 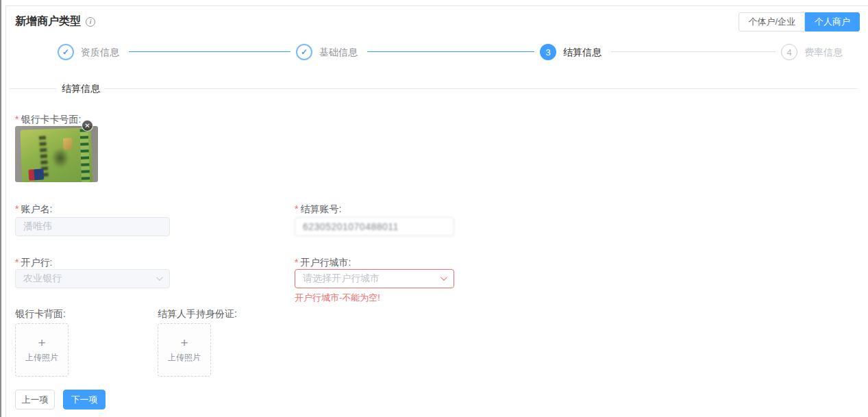 What do you see at coordinates (48, 22) in the screenshot?
I see `page-title: 新增商户类型` at bounding box center [48, 22].